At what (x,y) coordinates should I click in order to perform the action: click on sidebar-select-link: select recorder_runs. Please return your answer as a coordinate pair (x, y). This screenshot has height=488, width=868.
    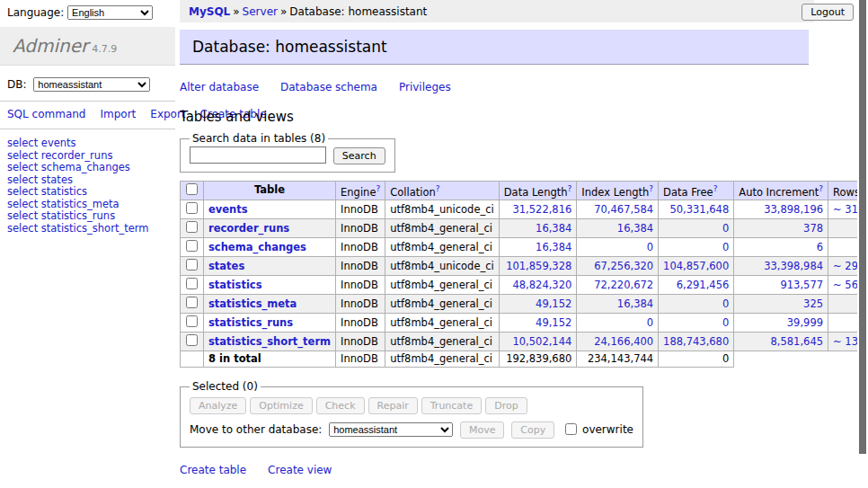
    Looking at the image, I should click on (88, 156).